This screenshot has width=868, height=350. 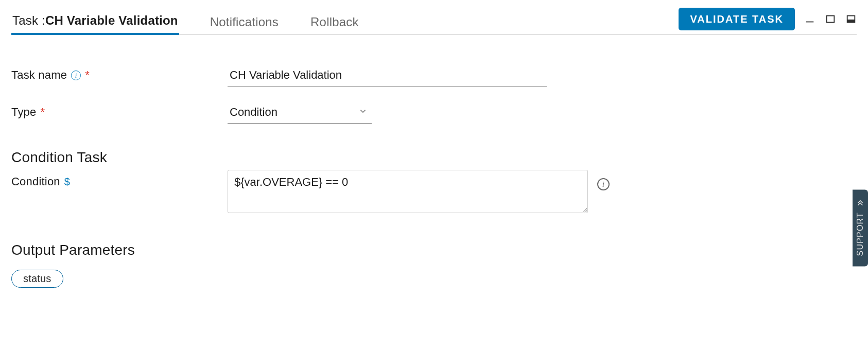 What do you see at coordinates (335, 25) in the screenshot?
I see `tab-rollback: Rollback` at bounding box center [335, 25].